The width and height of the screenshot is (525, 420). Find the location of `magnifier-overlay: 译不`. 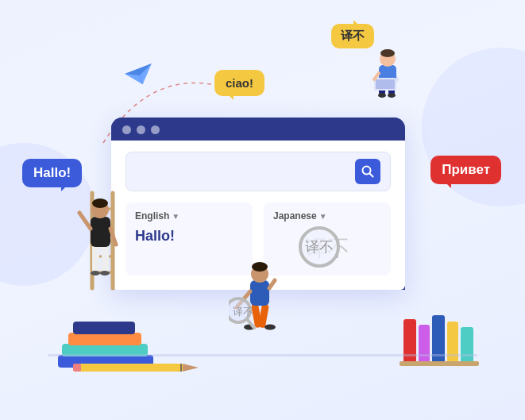

magnifier-overlay: 译不 is located at coordinates (319, 247).